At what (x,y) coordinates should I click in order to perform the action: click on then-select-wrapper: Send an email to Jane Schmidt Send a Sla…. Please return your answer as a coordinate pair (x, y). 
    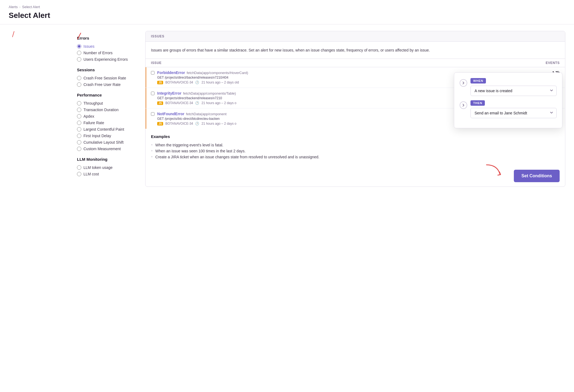
    Looking at the image, I should click on (514, 113).